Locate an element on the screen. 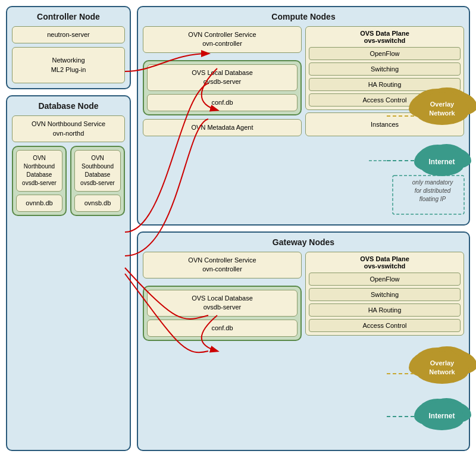 The height and width of the screenshot is (457, 476). ovn-southbound-db-label: OVN Southbound Database ovsdb-server is located at coordinates (98, 171).